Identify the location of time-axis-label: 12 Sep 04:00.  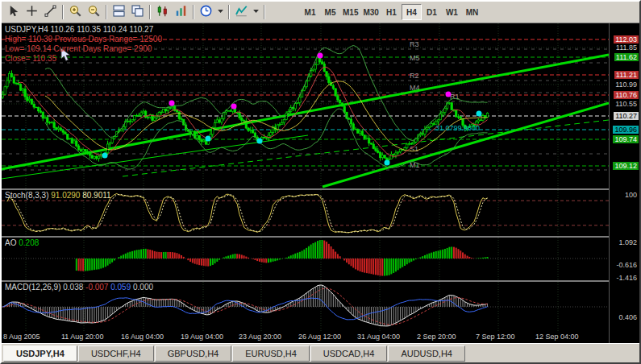
(557, 337).